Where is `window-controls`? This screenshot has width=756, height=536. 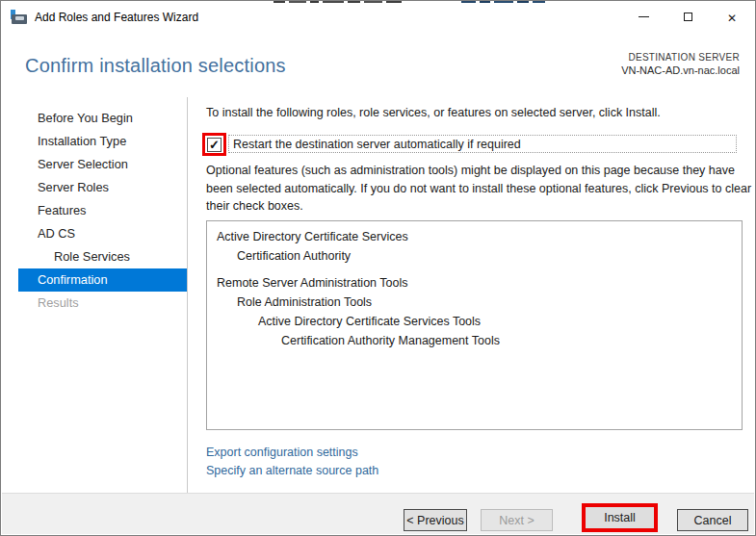 window-controls is located at coordinates (688, 17).